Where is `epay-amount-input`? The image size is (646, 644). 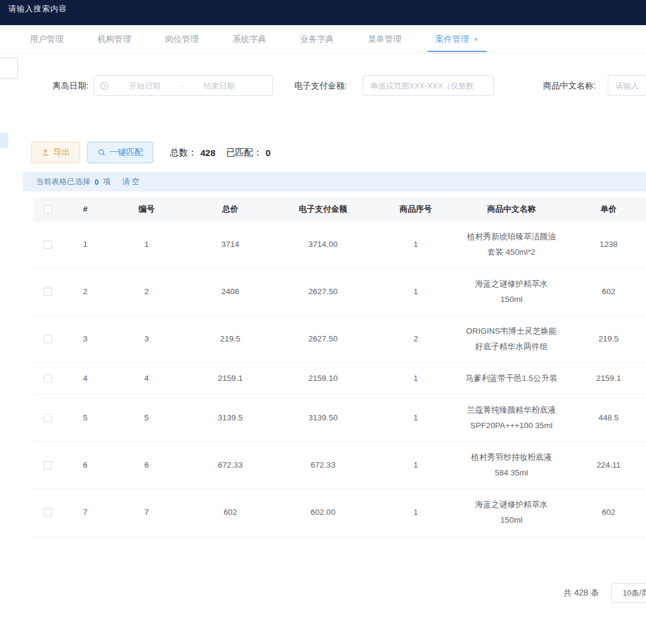 epay-amount-input is located at coordinates (428, 86).